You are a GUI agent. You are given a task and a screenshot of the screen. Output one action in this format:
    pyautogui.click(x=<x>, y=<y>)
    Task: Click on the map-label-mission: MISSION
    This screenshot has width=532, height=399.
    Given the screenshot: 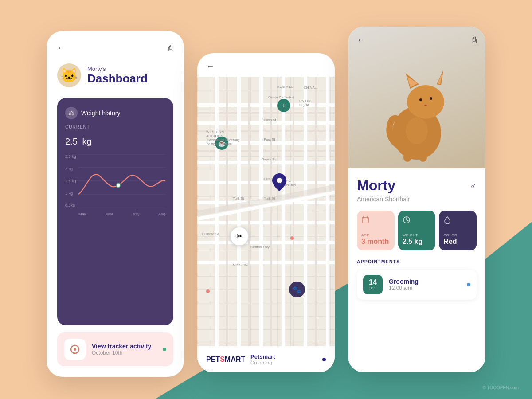 What is the action you would take?
    pyautogui.click(x=240, y=265)
    